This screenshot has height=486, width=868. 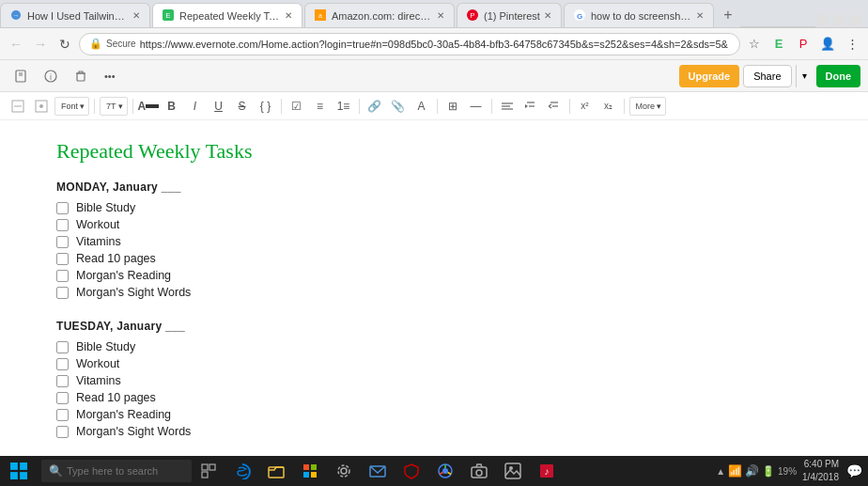 What do you see at coordinates (839, 76) in the screenshot?
I see `done-button: Done` at bounding box center [839, 76].